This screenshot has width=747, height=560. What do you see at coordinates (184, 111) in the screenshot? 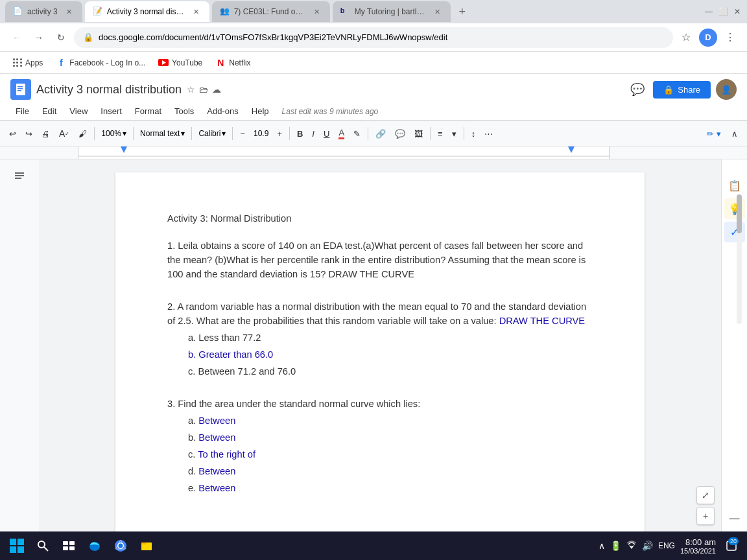
I see `menu-tools: Tools` at bounding box center [184, 111].